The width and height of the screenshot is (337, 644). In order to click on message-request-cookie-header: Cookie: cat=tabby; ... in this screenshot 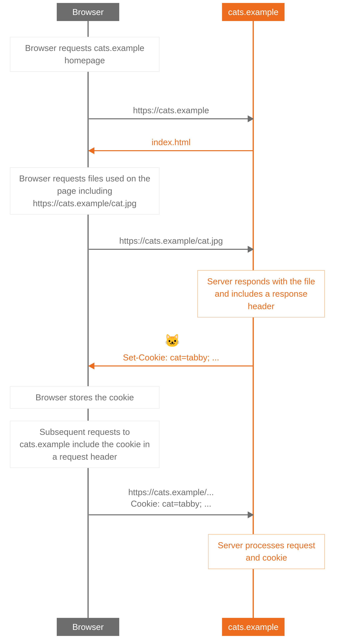, I will do `click(171, 504)`.